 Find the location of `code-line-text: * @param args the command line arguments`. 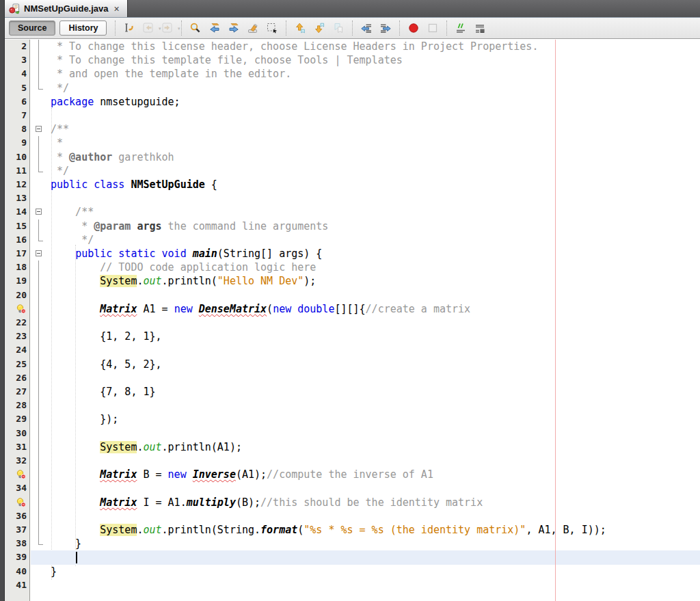

code-line-text: * @param args the command line arguments is located at coordinates (189, 226).